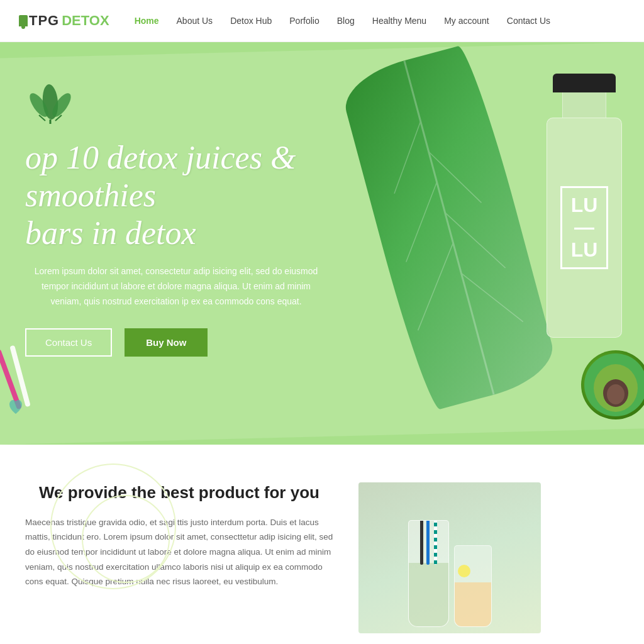 The width and height of the screenshot is (644, 644). What do you see at coordinates (195, 21) in the screenshot?
I see `nav-about: About Us` at bounding box center [195, 21].